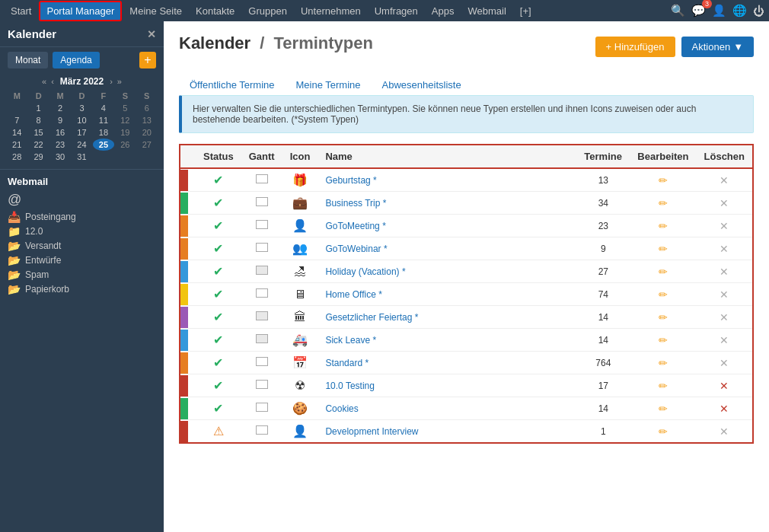 This screenshot has height=532, width=769. Describe the element at coordinates (38, 132) in the screenshot. I see `cal-day-15: 15` at that location.